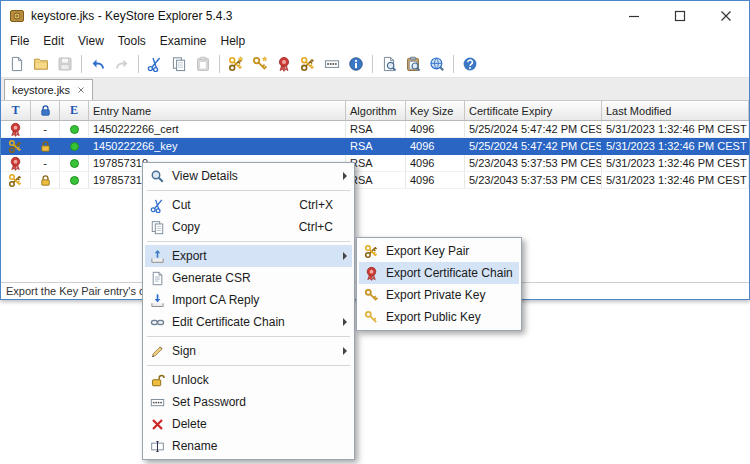 This screenshot has height=464, width=750. Describe the element at coordinates (371, 296) in the screenshot. I see `private-key-icon` at that location.